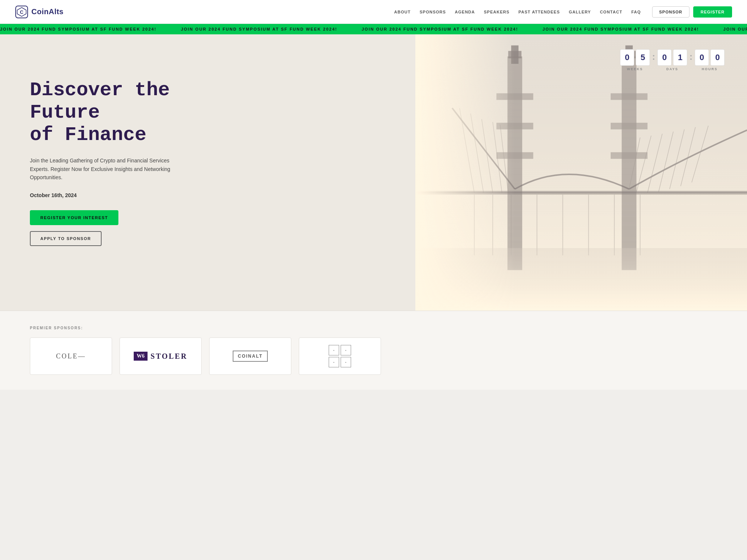 This screenshot has width=747, height=560. What do you see at coordinates (692, 12) in the screenshot?
I see `nav-actions: SPONSOR REGISTER` at bounding box center [692, 12].